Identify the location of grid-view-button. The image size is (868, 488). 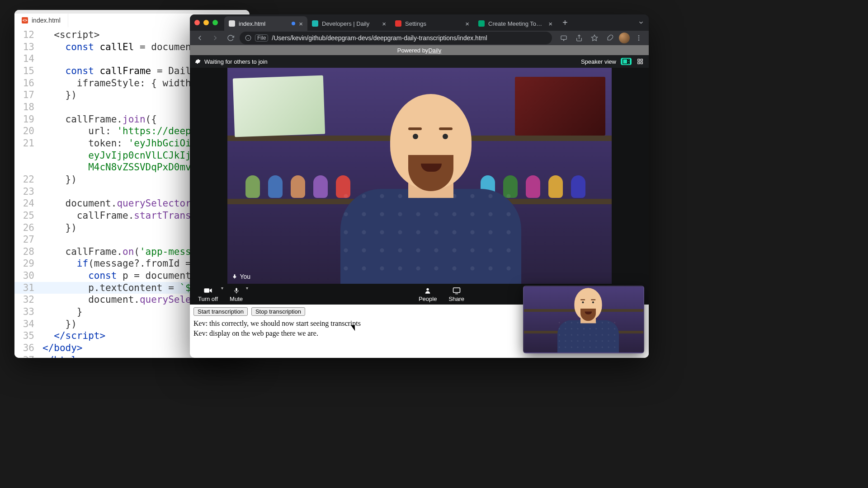
(640, 61).